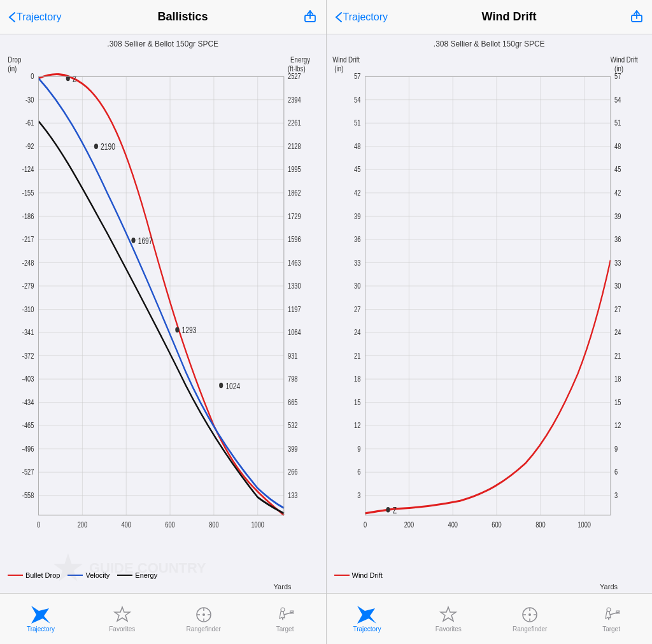 This screenshot has width=652, height=644. Describe the element at coordinates (122, 629) in the screenshot. I see `tab-favorites-label-left: Favorites` at that location.